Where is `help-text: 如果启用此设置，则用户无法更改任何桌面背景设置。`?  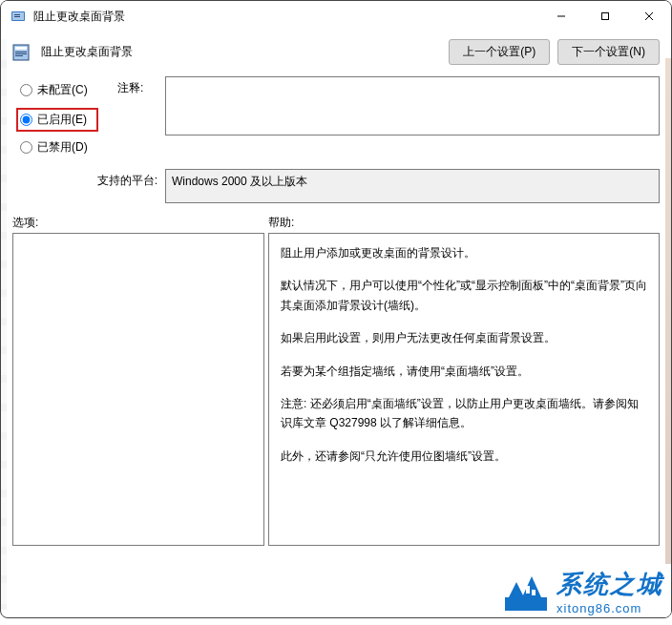
help-text: 如果启用此设置，则用户无法更改任何桌面背景设置。 is located at coordinates (464, 338).